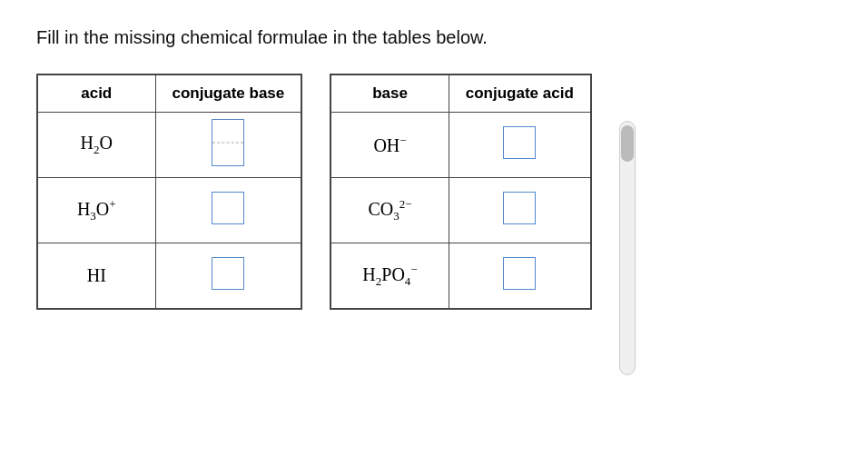  What do you see at coordinates (169, 145) in the screenshot?
I see `table-row: H2O` at bounding box center [169, 145].